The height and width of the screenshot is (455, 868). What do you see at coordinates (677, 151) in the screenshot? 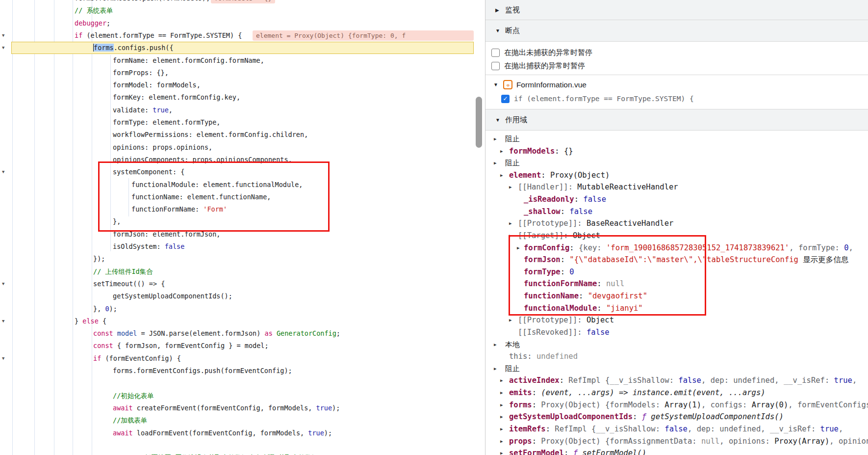
I see `scope-row: ▶formModels: {}` at bounding box center [677, 151].